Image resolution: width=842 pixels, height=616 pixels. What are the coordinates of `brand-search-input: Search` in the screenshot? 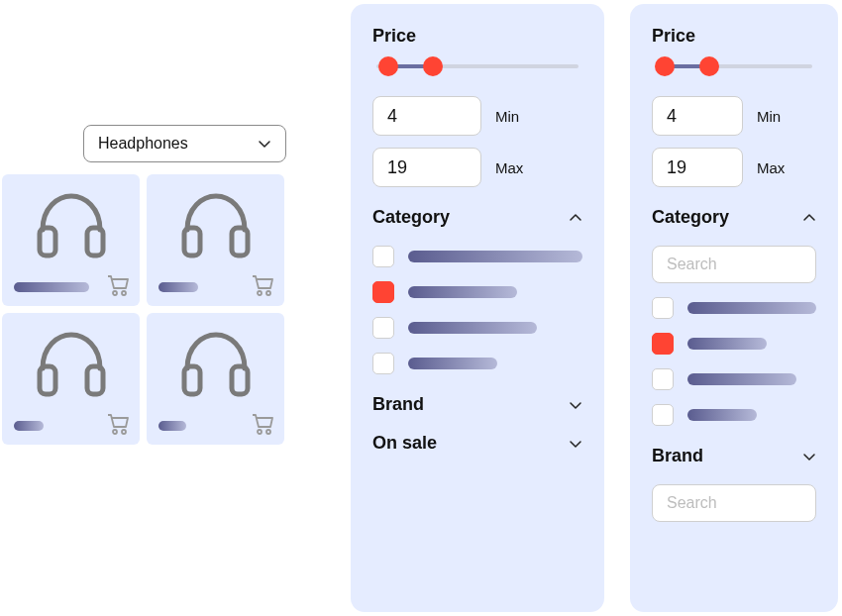 It's located at (734, 503).